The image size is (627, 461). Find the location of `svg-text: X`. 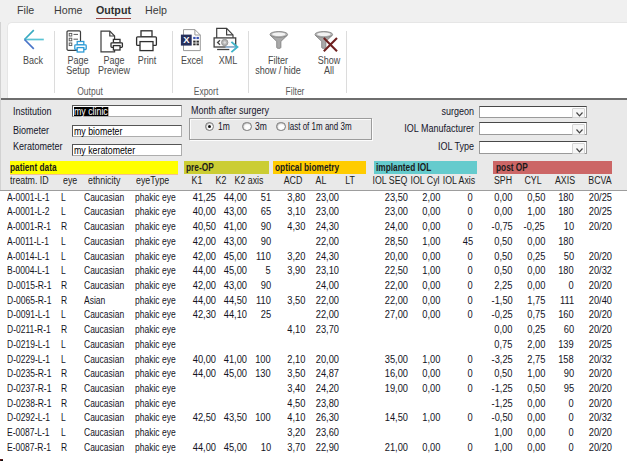

svg-text: X is located at coordinates (186, 40).